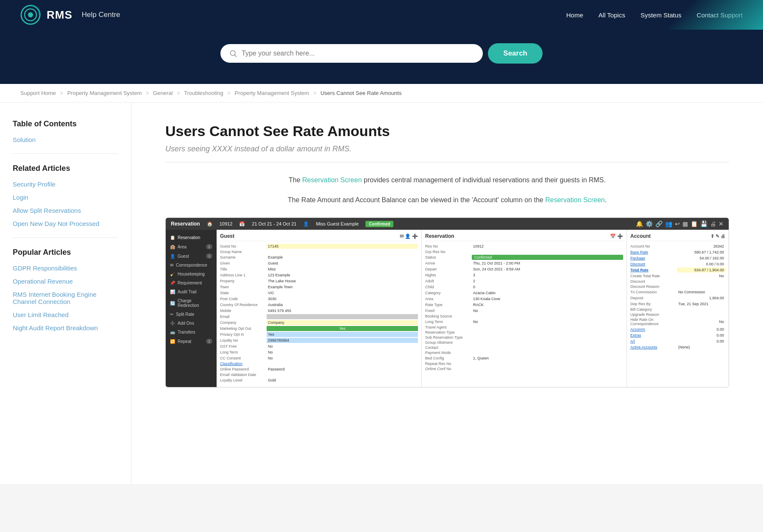 Image resolution: width=763 pixels, height=532 pixels. What do you see at coordinates (65, 210) in the screenshot?
I see `sidebar-related-allow-split: Allow Split Reservations` at bounding box center [65, 210].